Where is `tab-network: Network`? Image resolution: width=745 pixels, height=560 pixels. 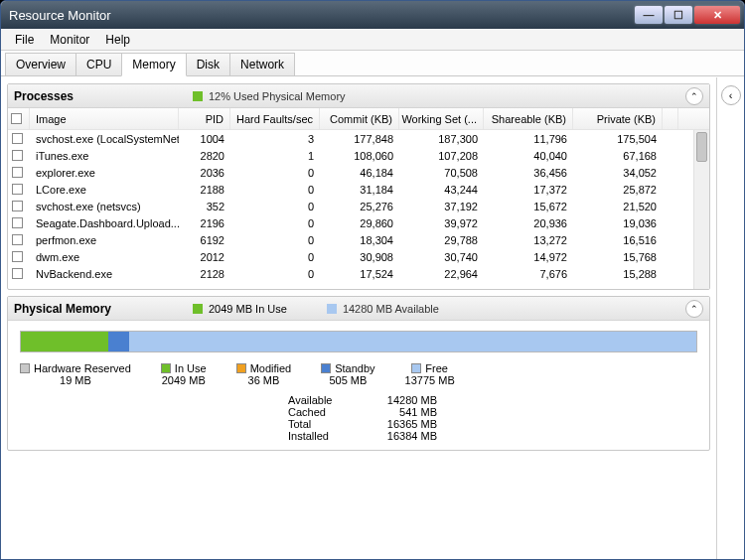
tab-network: Network is located at coordinates (262, 64).